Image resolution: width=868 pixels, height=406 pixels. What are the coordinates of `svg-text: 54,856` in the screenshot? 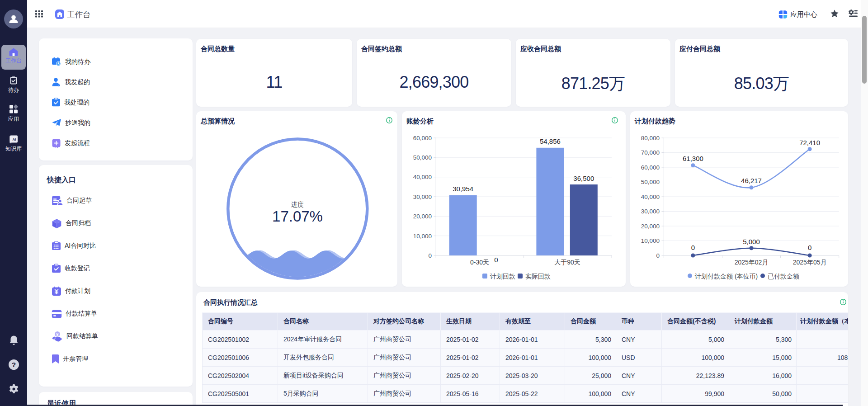 It's located at (550, 141).